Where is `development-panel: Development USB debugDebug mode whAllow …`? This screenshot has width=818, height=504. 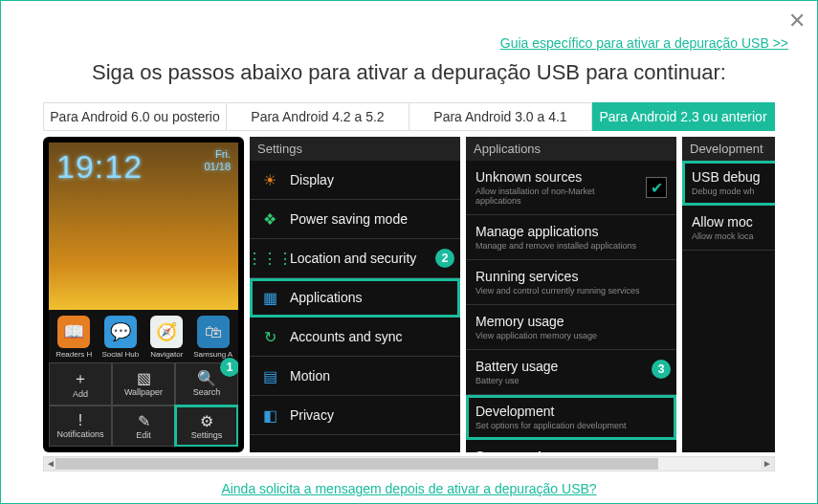 development-panel: Development USB debugDebug mode whAllow … is located at coordinates (729, 295).